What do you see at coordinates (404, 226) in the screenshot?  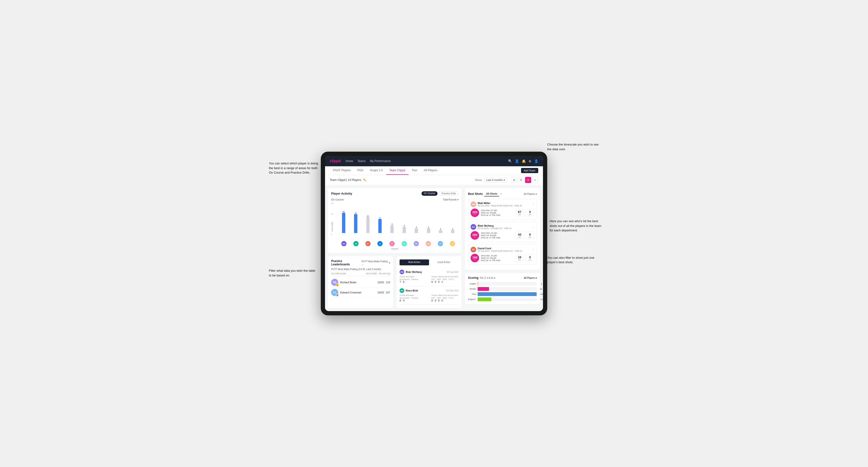 I see `bar-label-ob: 4` at bounding box center [404, 226].